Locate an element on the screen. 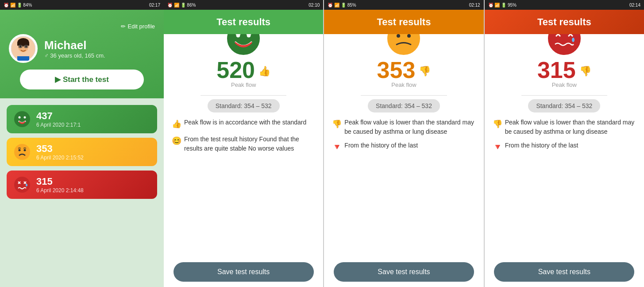  edit-profile-link: ✏ Edit profile is located at coordinates (138, 27).